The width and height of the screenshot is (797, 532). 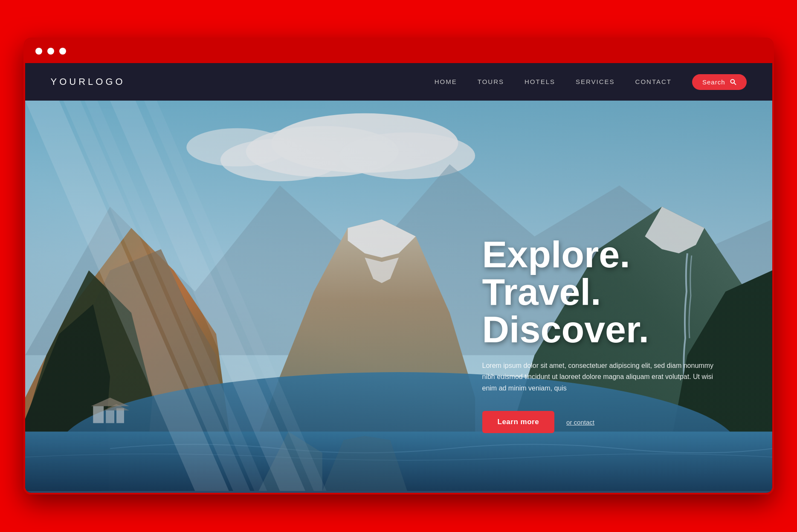 What do you see at coordinates (519, 422) in the screenshot?
I see `learn-more-button: Learn more` at bounding box center [519, 422].